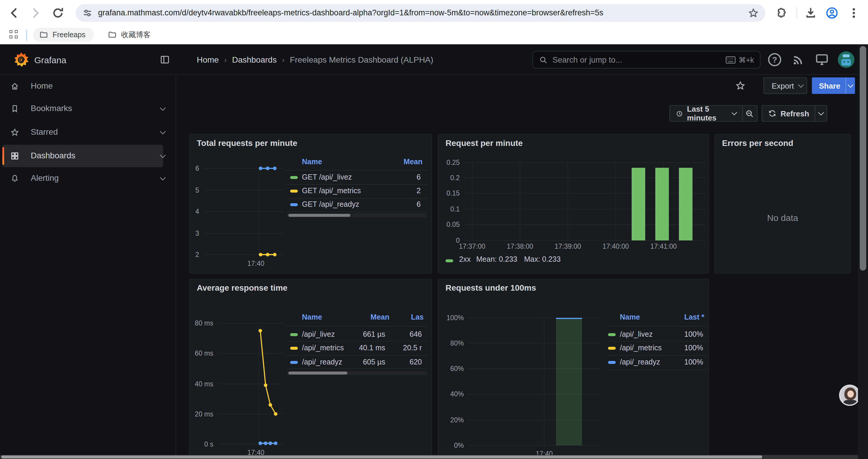  What do you see at coordinates (472, 247) in the screenshot?
I see `svg-text: 17:37:00` at bounding box center [472, 247].